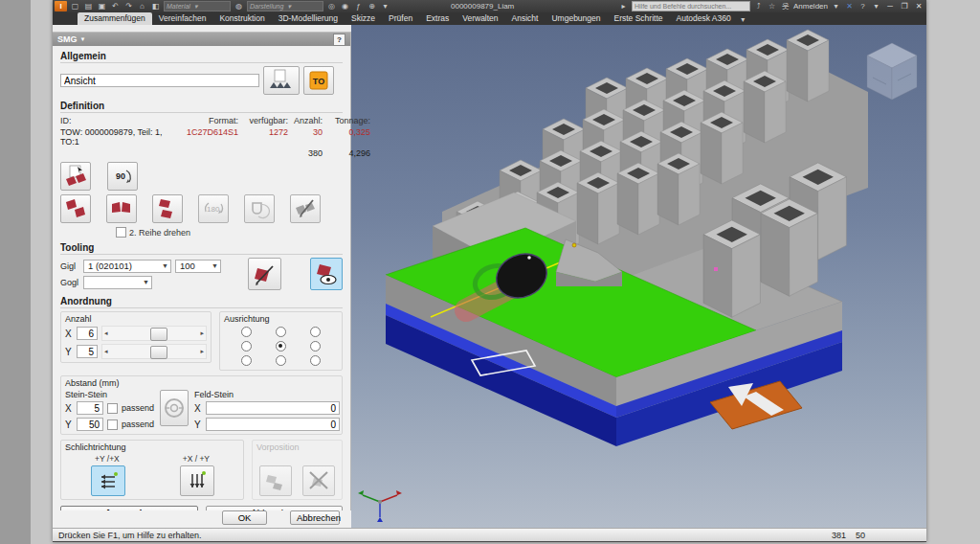 The image size is (980, 544). I want to click on direction-xy-button, so click(197, 481).